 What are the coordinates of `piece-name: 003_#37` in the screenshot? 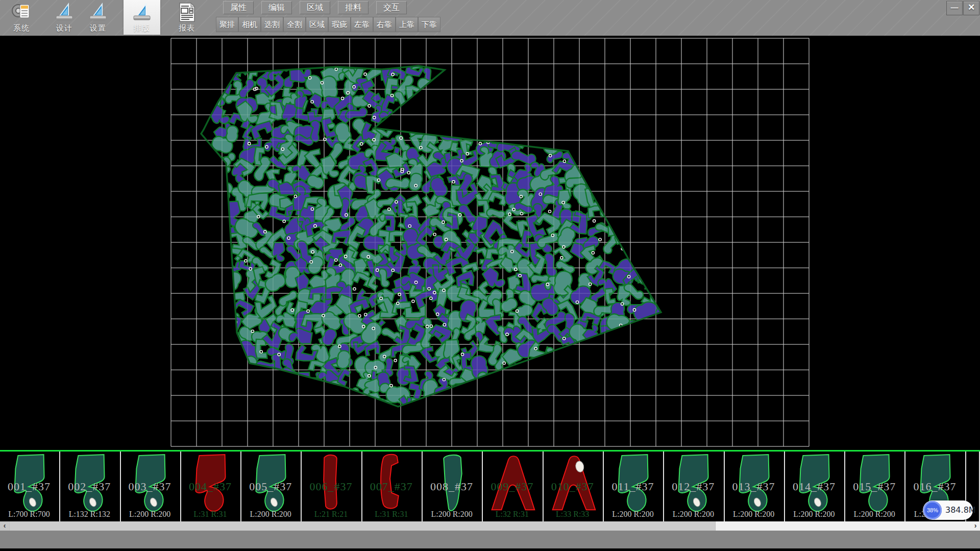 It's located at (150, 487).